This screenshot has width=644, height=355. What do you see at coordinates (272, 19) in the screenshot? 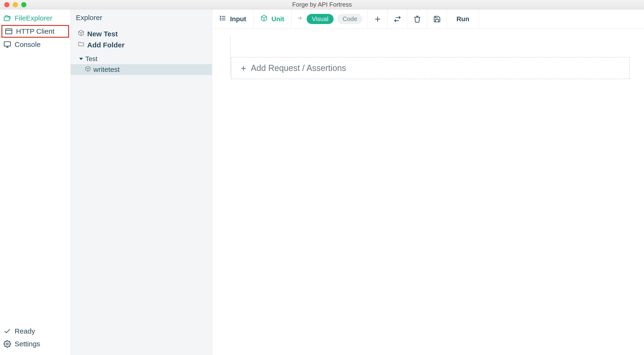
I see `tab-unit: Unit` at bounding box center [272, 19].